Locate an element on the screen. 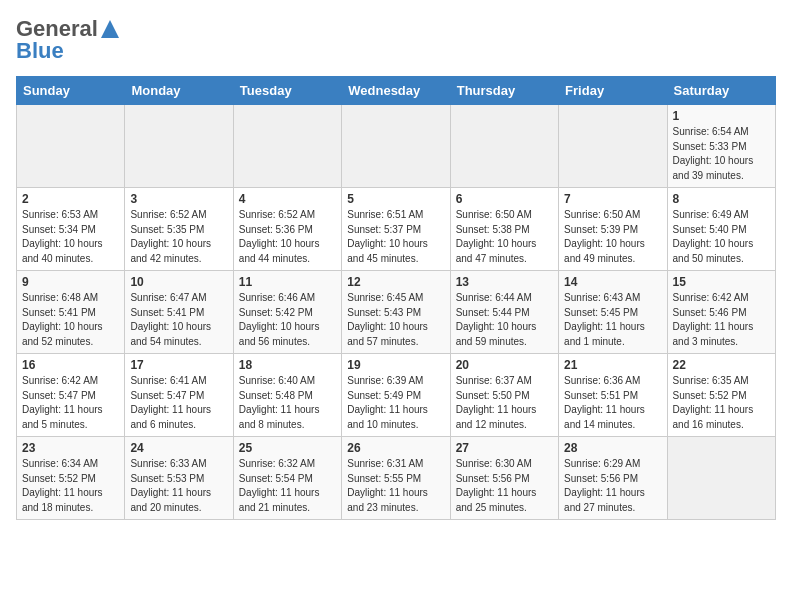  day-number: 5 is located at coordinates (396, 199).